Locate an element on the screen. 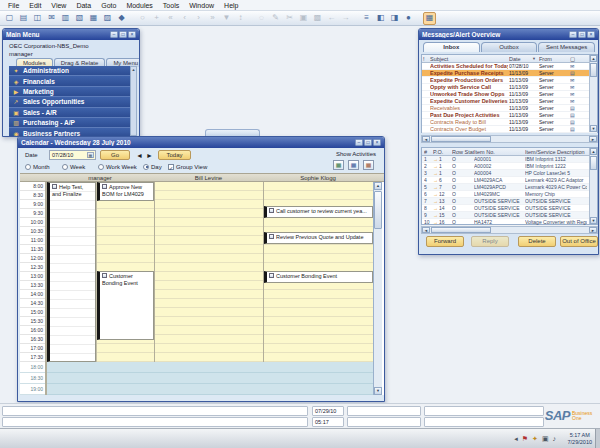 The height and width of the screenshot is (448, 600). event-bonding-manager: Customer Bonding Event is located at coordinates (126, 306).